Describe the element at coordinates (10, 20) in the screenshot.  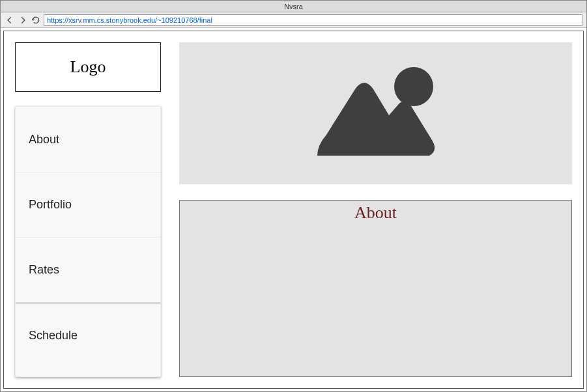
I see `back-arrow-icon` at that location.